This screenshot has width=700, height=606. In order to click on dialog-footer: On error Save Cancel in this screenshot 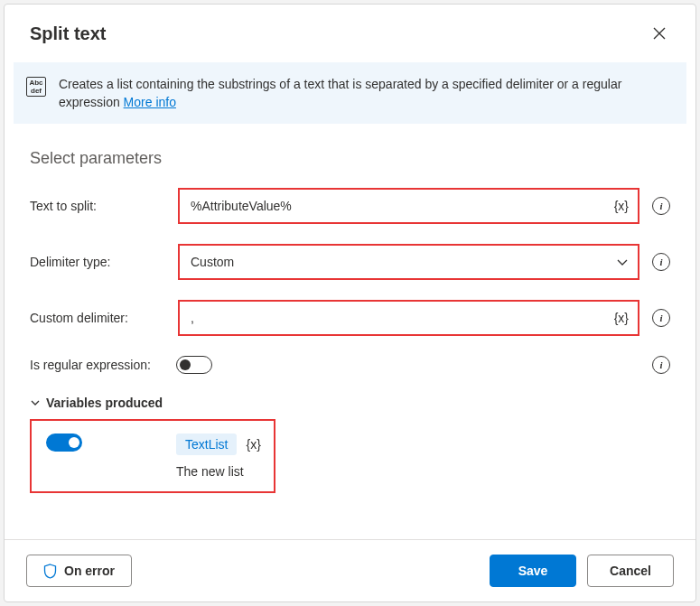, I will do `click(350, 571)`.